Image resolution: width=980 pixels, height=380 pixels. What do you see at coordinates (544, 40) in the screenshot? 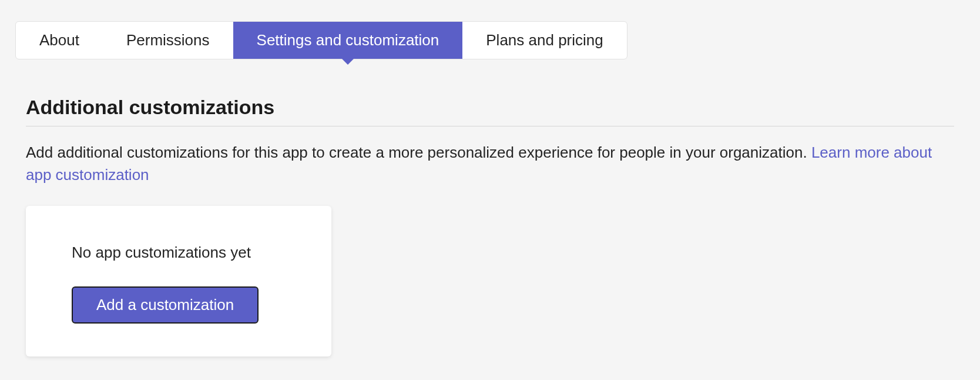
I see `tab-plans-pricing: Plans and pricing` at bounding box center [544, 40].